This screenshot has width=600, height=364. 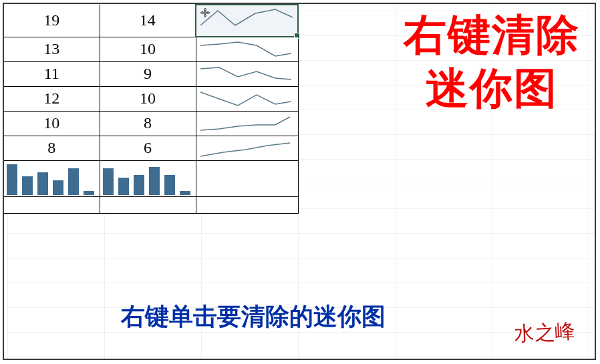 I want to click on cell-b4: 10, so click(x=148, y=99).